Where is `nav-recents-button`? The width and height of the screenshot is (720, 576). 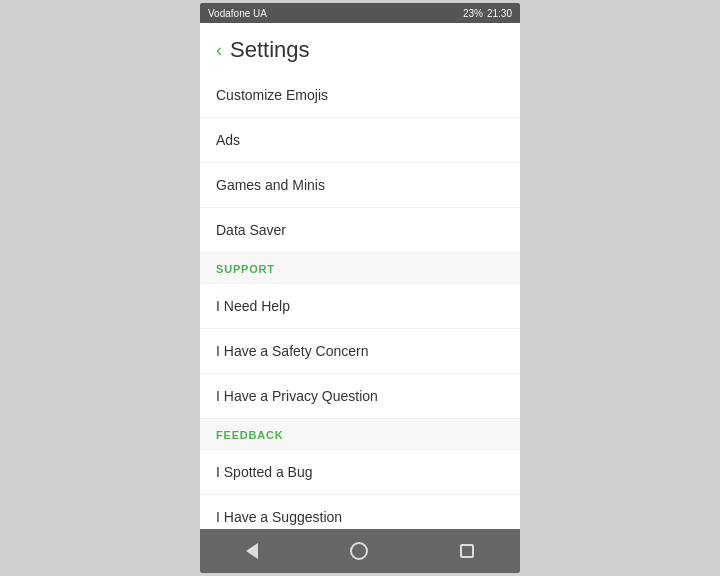 nav-recents-button is located at coordinates (467, 551).